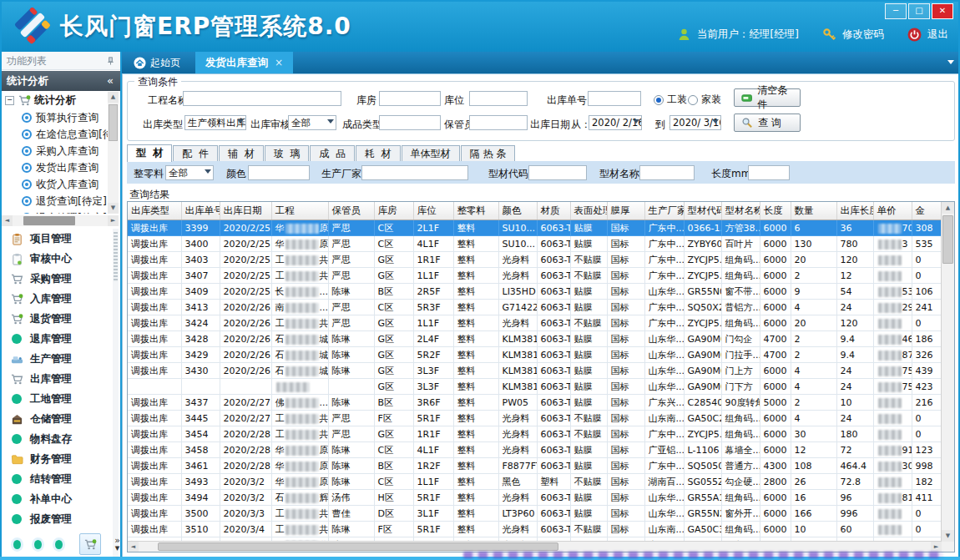 The height and width of the screenshot is (560, 960). I want to click on material-tab-单体型材: 单体型材, so click(431, 154).